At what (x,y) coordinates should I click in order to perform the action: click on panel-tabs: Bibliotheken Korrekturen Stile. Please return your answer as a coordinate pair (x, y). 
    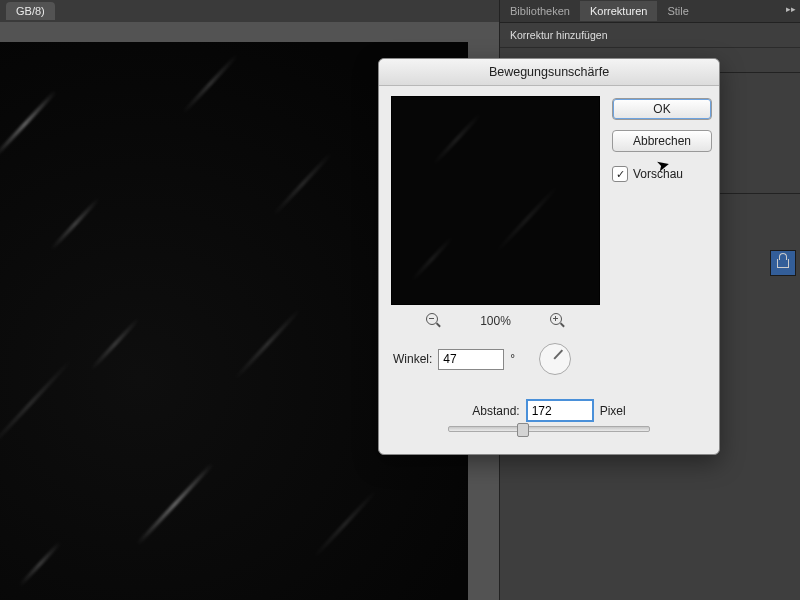
    Looking at the image, I should click on (650, 12).